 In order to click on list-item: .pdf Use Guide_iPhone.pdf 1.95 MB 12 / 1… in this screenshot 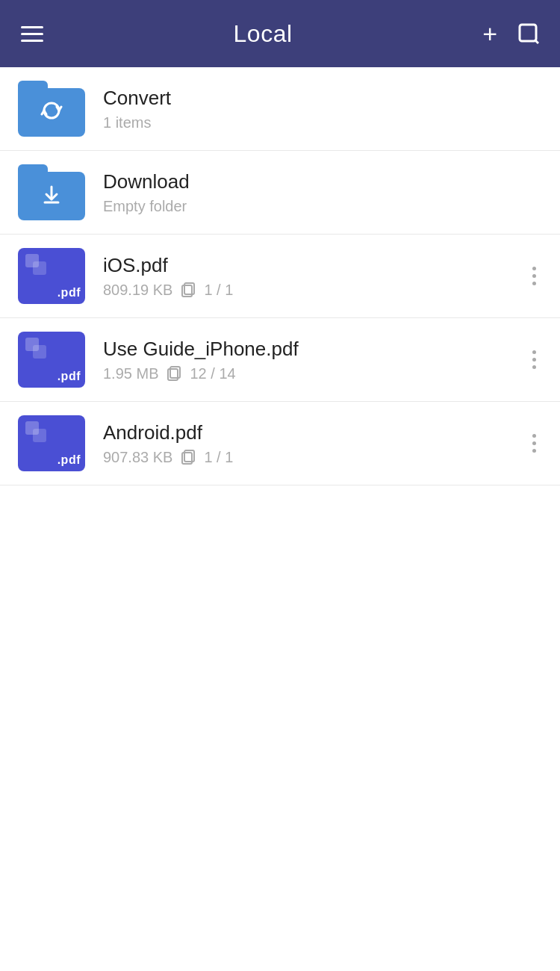, I will do `click(280, 360)`.